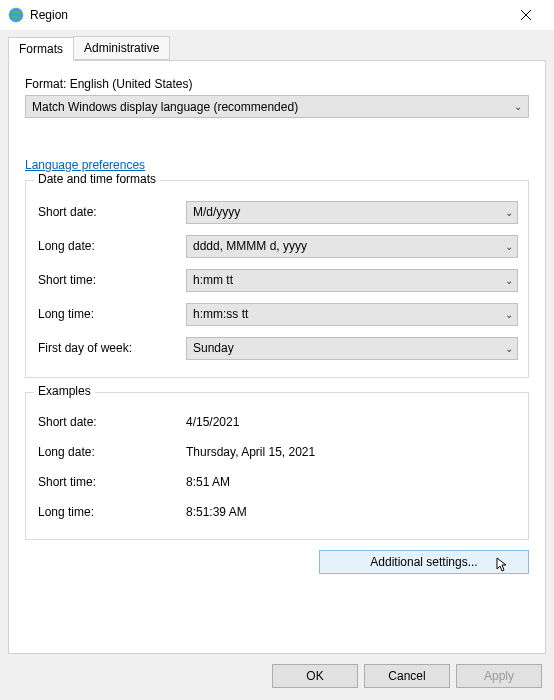  Describe the element at coordinates (220, 314) in the screenshot. I see `long-time-value: h:mm:ss tt` at that location.